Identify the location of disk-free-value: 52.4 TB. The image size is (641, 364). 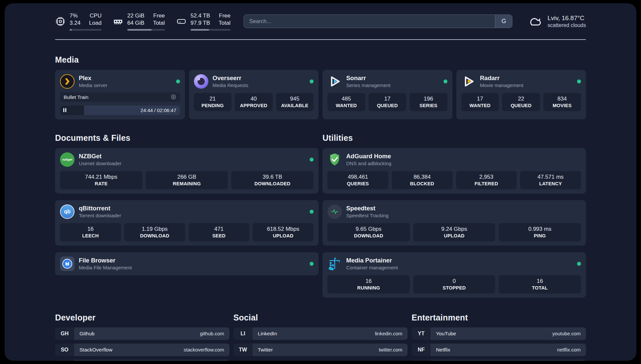
(200, 16).